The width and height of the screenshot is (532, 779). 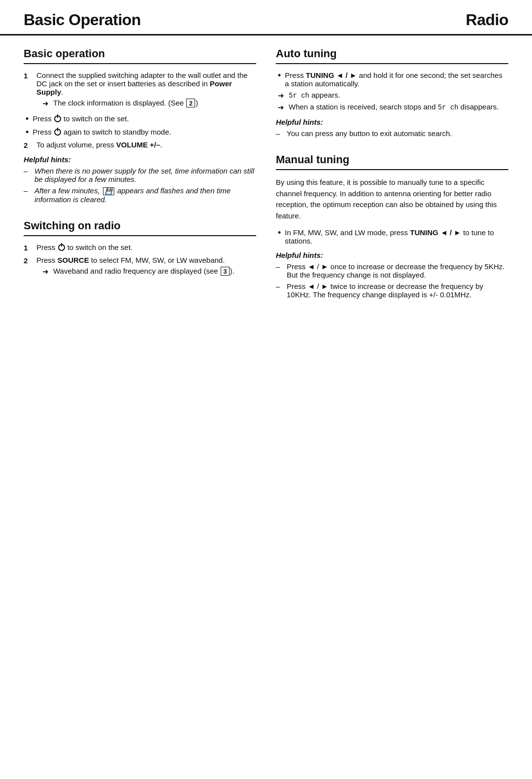 I want to click on manual-tuning-bullet-1: • In FM, MW, SW, and LW mode, press TUNI…, so click(x=392, y=237).